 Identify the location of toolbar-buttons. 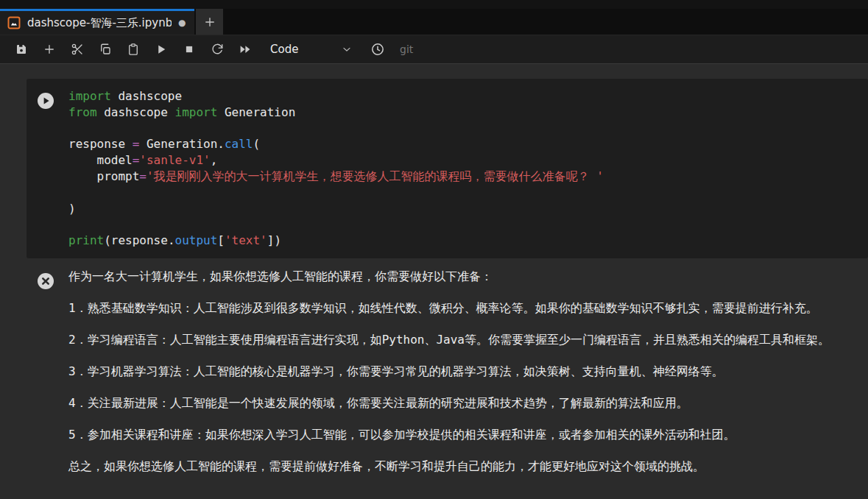
(133, 49).